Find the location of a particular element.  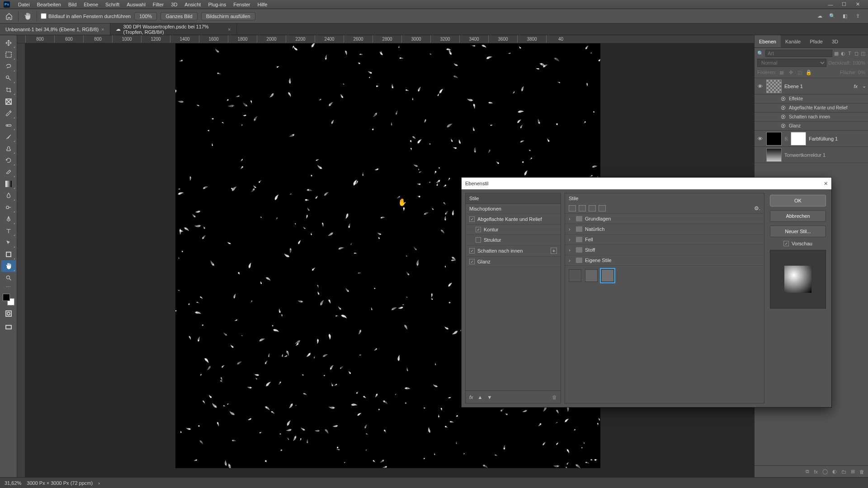

eraser-tool is located at coordinates (9, 172).